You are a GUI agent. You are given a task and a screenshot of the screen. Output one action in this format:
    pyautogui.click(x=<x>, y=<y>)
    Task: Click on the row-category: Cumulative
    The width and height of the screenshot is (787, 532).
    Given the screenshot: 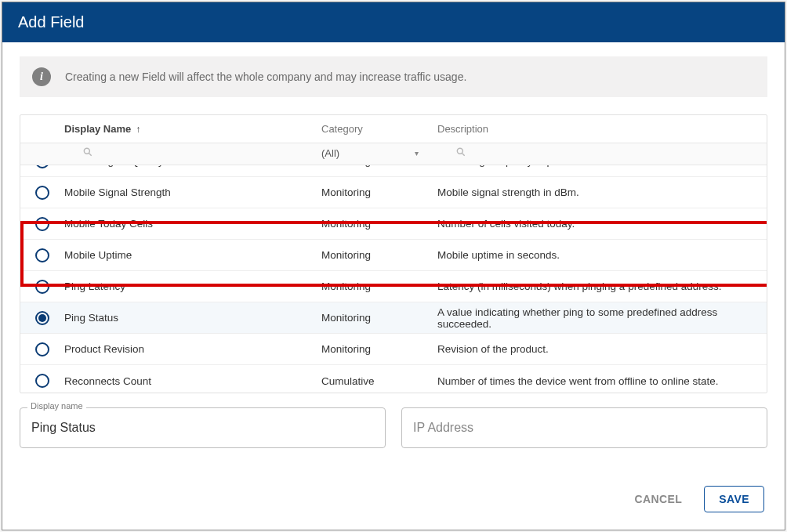 What is the action you would take?
    pyautogui.click(x=379, y=381)
    